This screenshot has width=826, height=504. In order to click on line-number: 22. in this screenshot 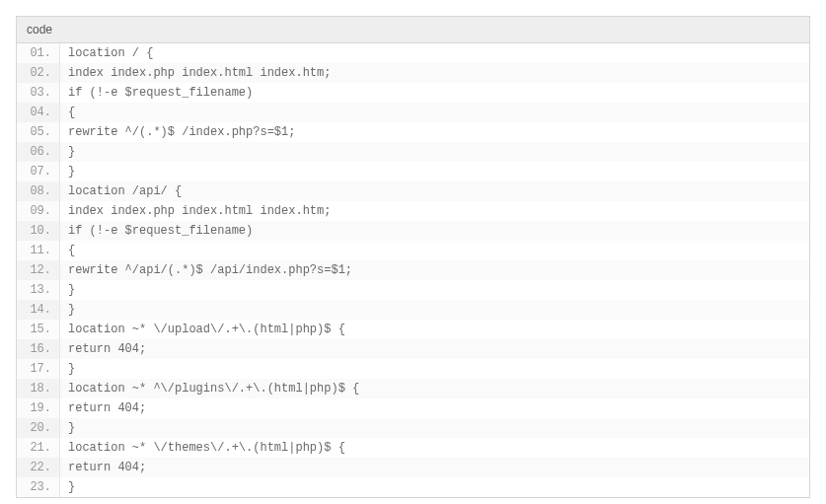, I will do `click(38, 468)`.